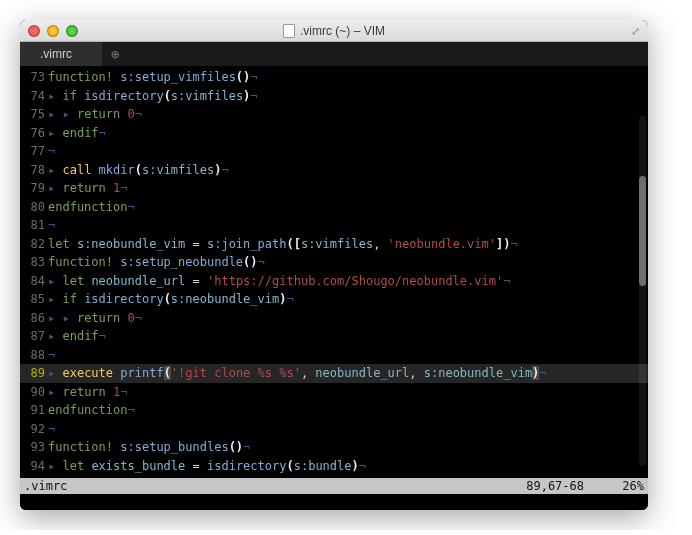 Image resolution: width=692 pixels, height=535 pixels. What do you see at coordinates (334, 300) in the screenshot?
I see `code-line: 85▸ if isdirectory(s:neobundle_vim)¬` at bounding box center [334, 300].